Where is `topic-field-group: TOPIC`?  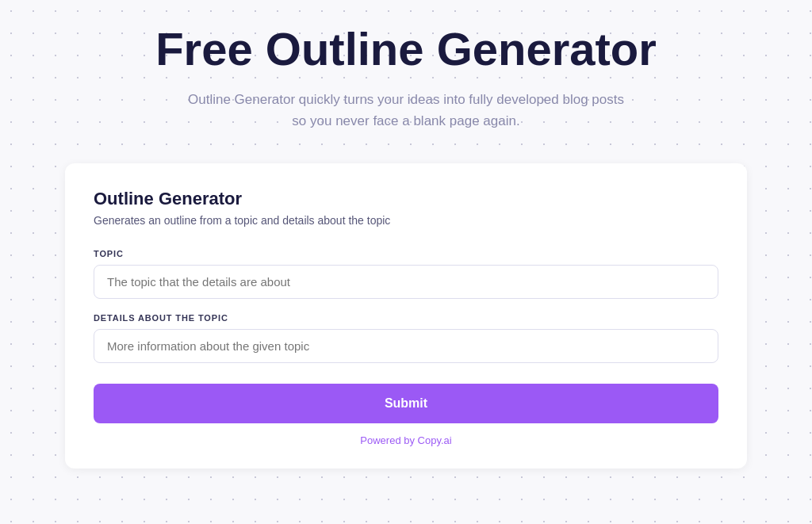
topic-field-group: TOPIC is located at coordinates (406, 274).